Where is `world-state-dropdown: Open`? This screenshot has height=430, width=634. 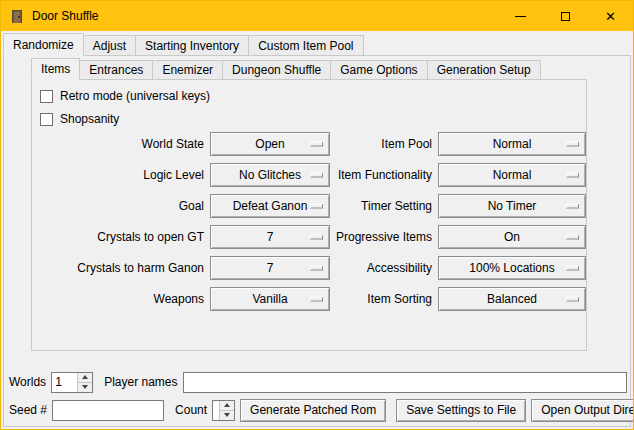
world-state-dropdown: Open is located at coordinates (270, 144).